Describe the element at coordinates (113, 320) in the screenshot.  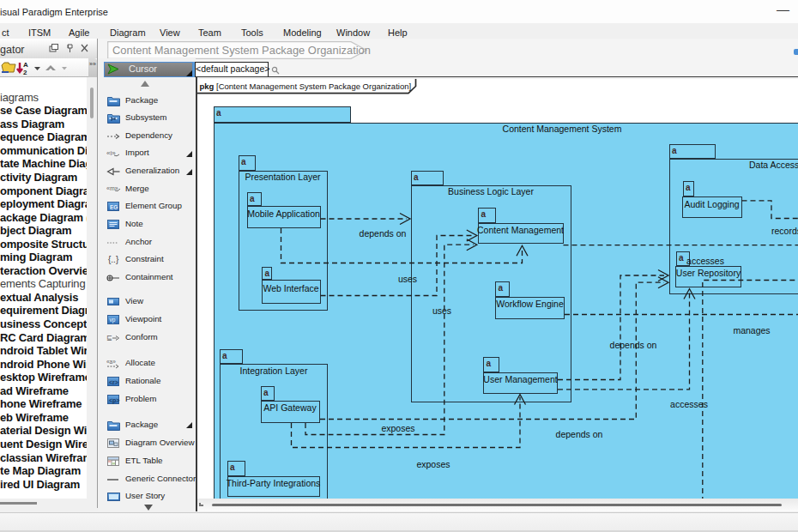
I see `svg-text: vp` at that location.